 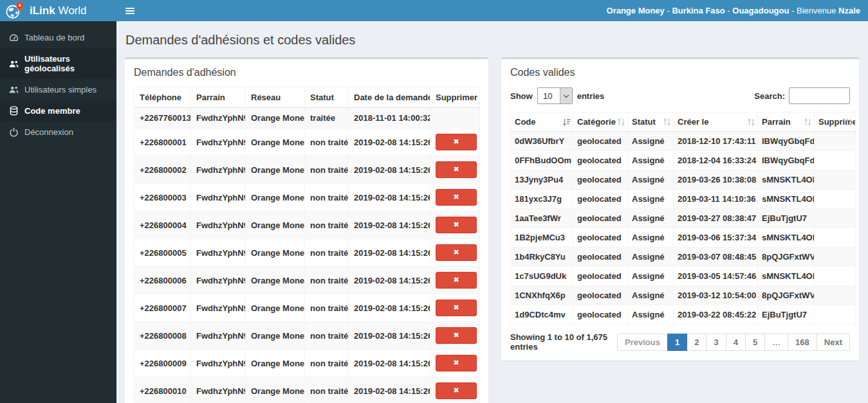 What do you see at coordinates (716, 122) in the screenshot?
I see `column-header-sortable: Créer le` at bounding box center [716, 122].